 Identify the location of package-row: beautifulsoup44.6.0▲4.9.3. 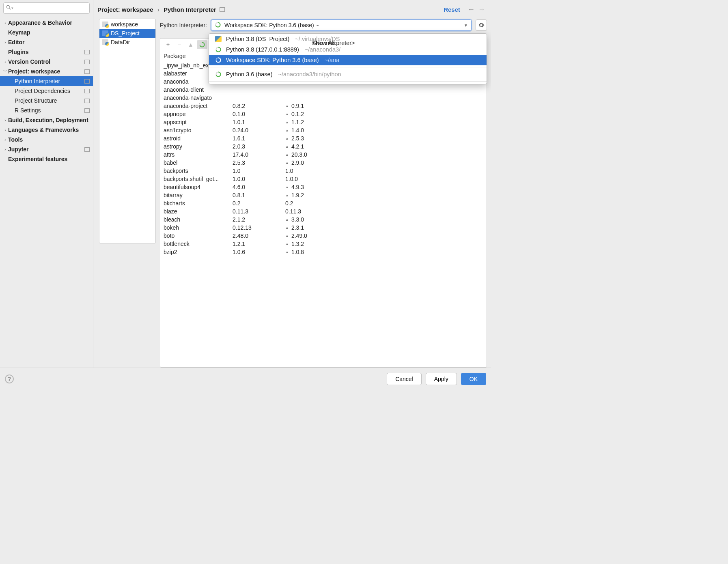
(323, 187).